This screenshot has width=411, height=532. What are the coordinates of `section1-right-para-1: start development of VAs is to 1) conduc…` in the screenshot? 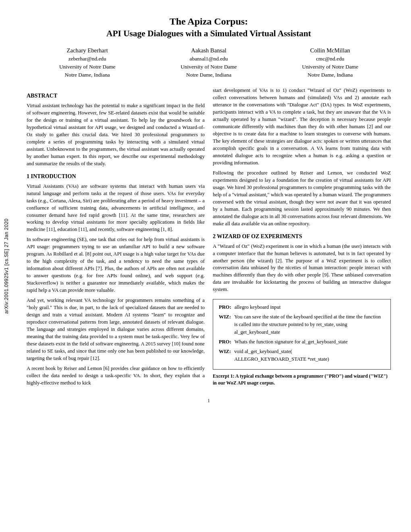 It's located at (302, 127).